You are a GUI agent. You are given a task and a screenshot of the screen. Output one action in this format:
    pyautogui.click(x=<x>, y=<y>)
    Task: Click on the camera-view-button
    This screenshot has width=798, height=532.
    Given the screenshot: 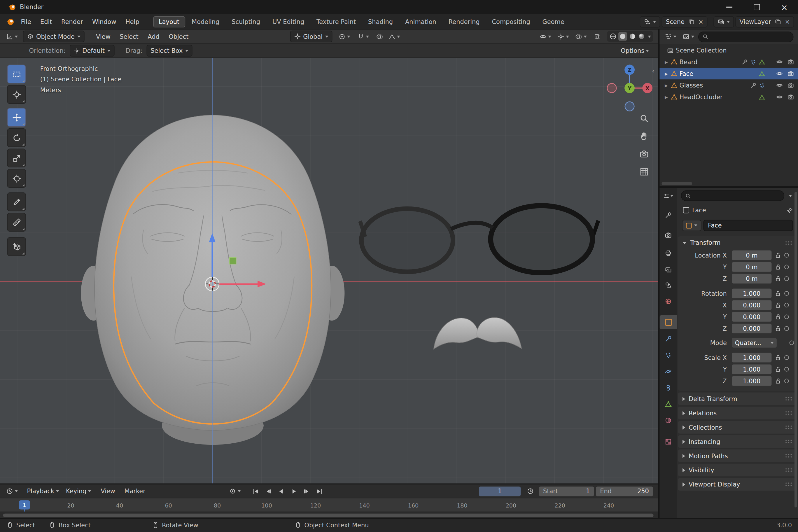 What is the action you would take?
    pyautogui.click(x=644, y=154)
    